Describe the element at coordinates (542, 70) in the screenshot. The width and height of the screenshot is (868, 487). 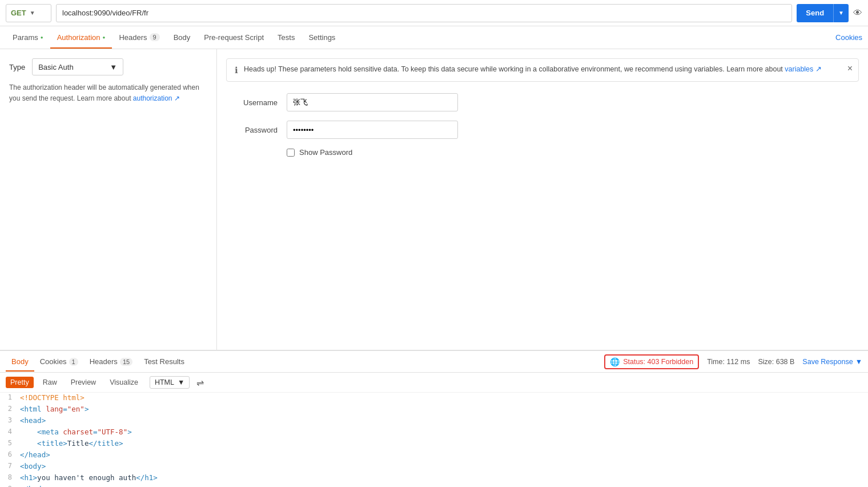
I see `info-banner: ℹ Heads up! These parameters hold sensit…` at that location.